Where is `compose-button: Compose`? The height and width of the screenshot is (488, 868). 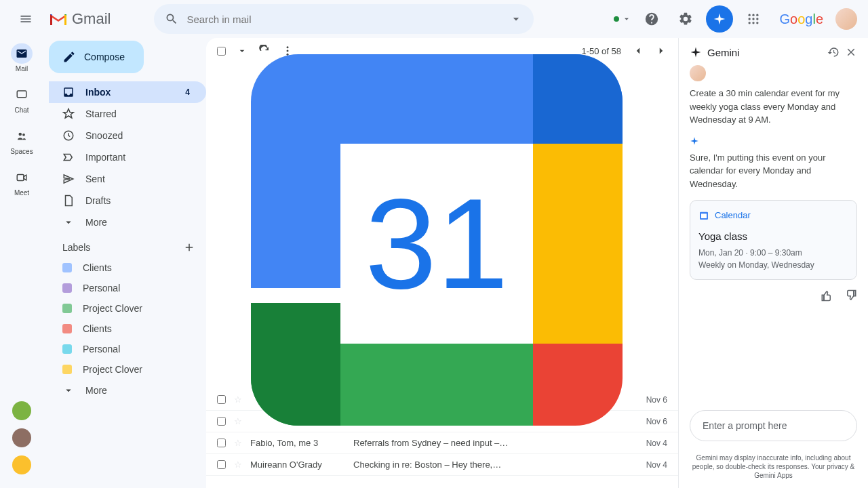 compose-button: Compose is located at coordinates (96, 57).